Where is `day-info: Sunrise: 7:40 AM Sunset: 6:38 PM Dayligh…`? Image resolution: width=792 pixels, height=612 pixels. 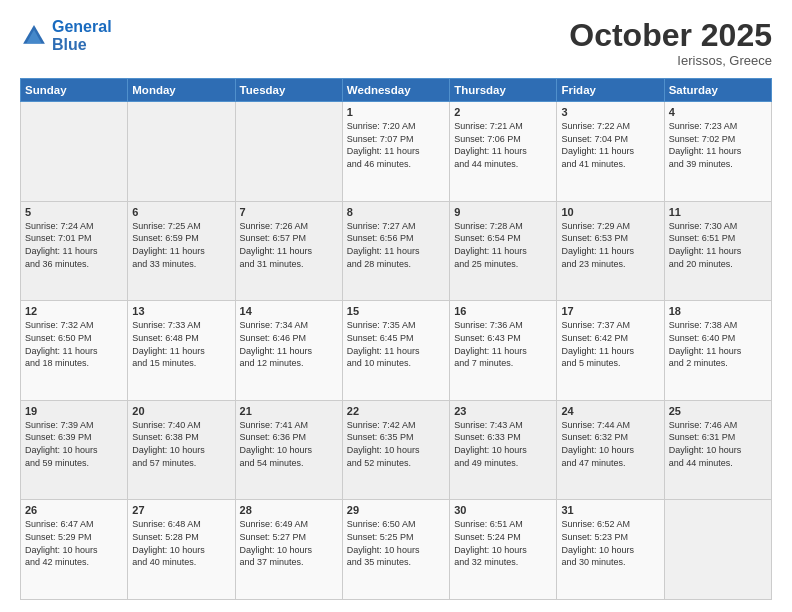
day-info: Sunrise: 7:40 AM Sunset: 6:38 PM Dayligh… is located at coordinates (181, 444).